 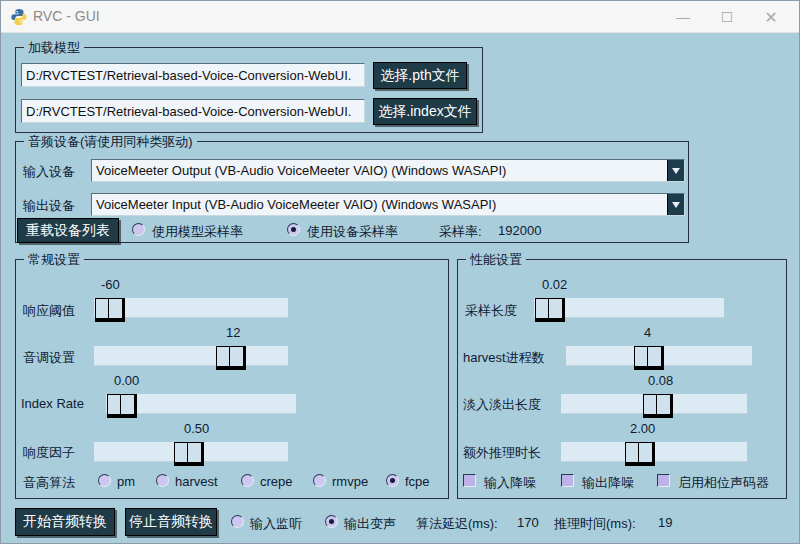 What do you see at coordinates (595, 524) in the screenshot?
I see `inference-time-label: 推理时间(ms):` at bounding box center [595, 524].